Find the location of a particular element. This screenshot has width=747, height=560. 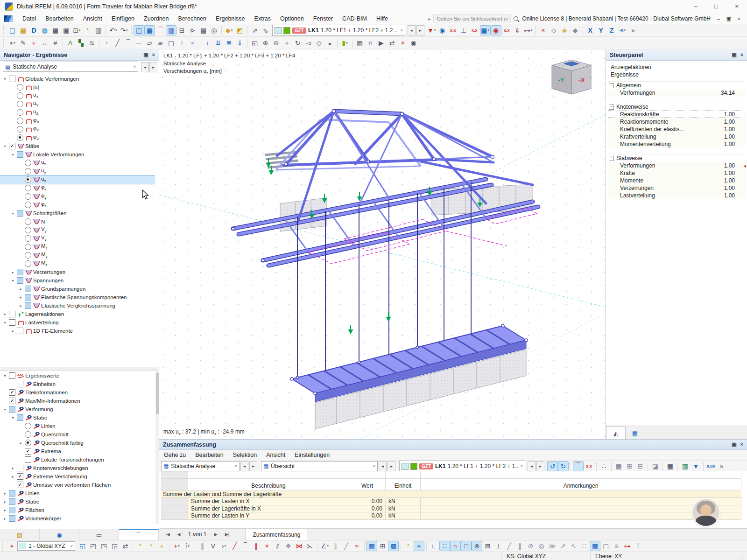

next-load-case-button: ▸ is located at coordinates (420, 30).